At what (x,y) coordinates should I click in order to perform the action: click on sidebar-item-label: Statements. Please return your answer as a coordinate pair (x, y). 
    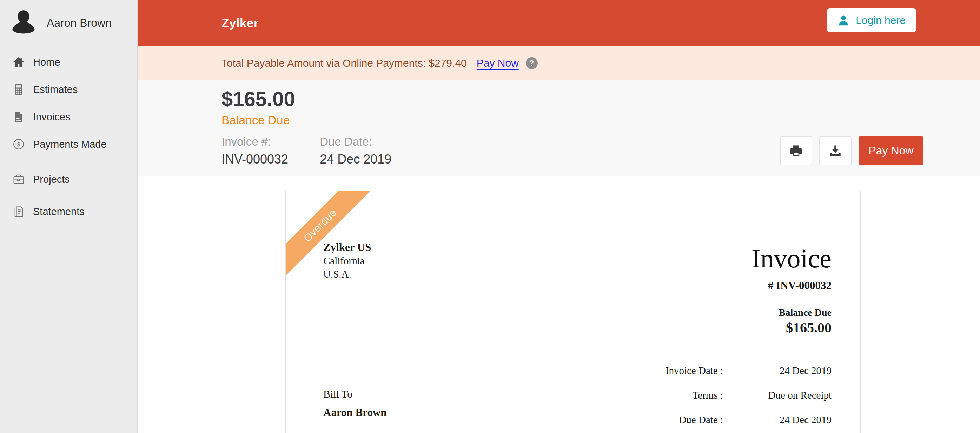
    Looking at the image, I should click on (59, 212).